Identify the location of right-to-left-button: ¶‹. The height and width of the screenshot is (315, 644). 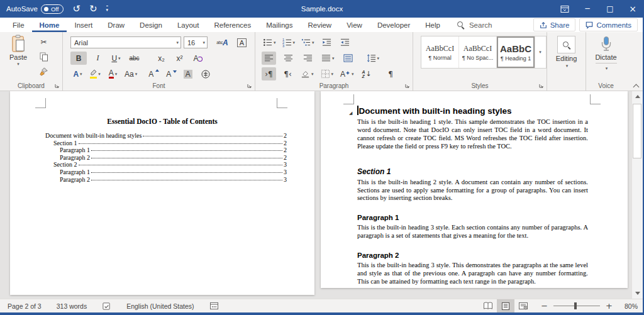
(288, 74).